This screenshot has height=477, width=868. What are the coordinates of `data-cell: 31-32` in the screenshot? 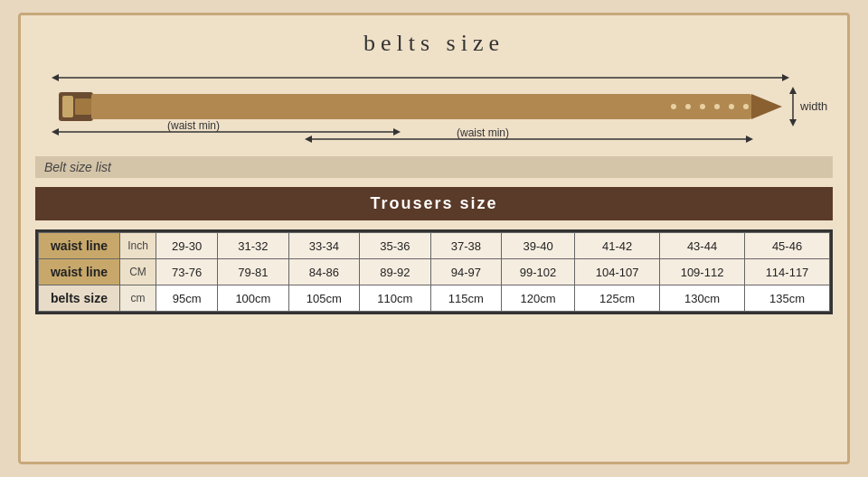 It's located at (253, 246).